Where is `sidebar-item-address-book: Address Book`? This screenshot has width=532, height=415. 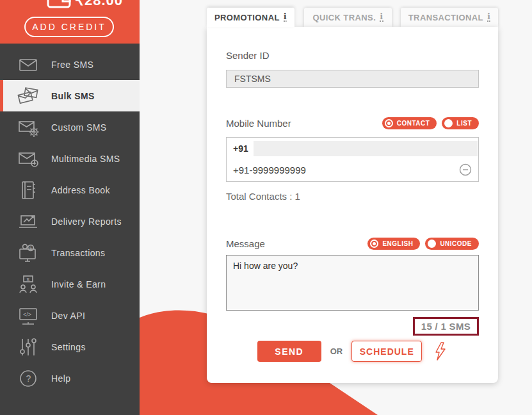
sidebar-item-address-book: Address Book is located at coordinates (70, 190).